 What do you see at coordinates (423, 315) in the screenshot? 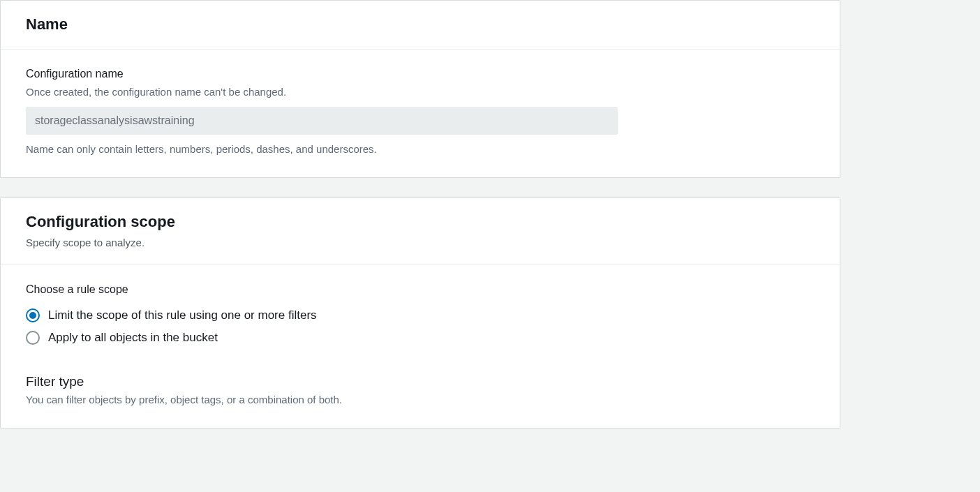
I see `radio-option-limit: Limit the scope of this rule using one o…` at bounding box center [423, 315].